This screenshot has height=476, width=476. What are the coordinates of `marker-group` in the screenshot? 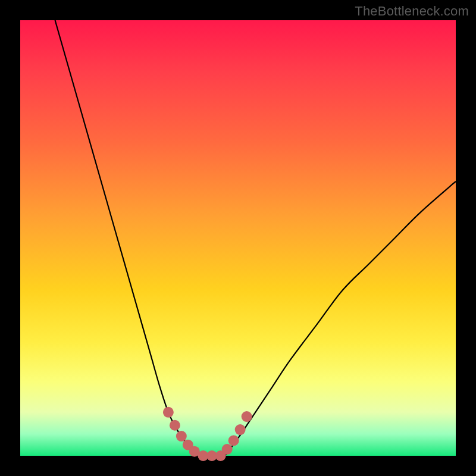 It's located at (208, 434).